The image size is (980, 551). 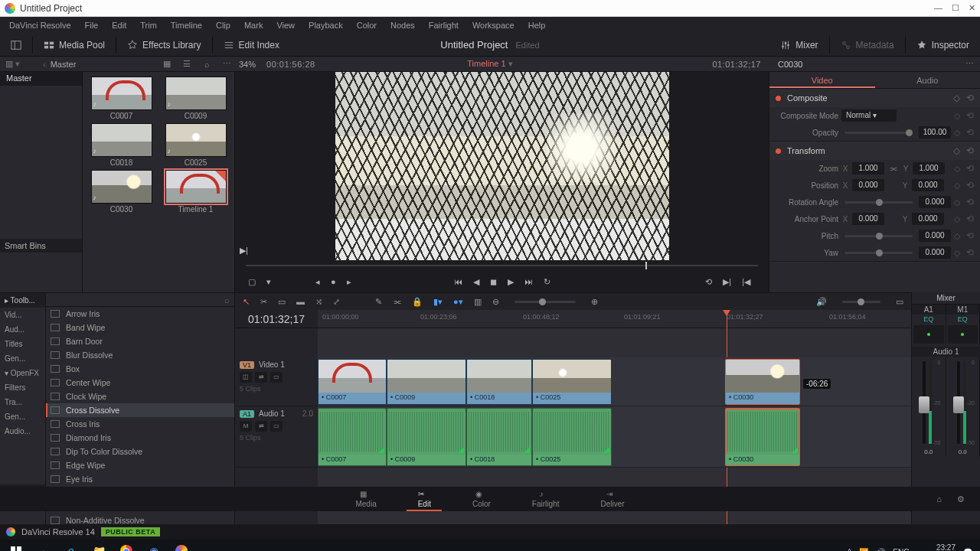 I want to click on anchor-y: 0.000, so click(x=928, y=219).